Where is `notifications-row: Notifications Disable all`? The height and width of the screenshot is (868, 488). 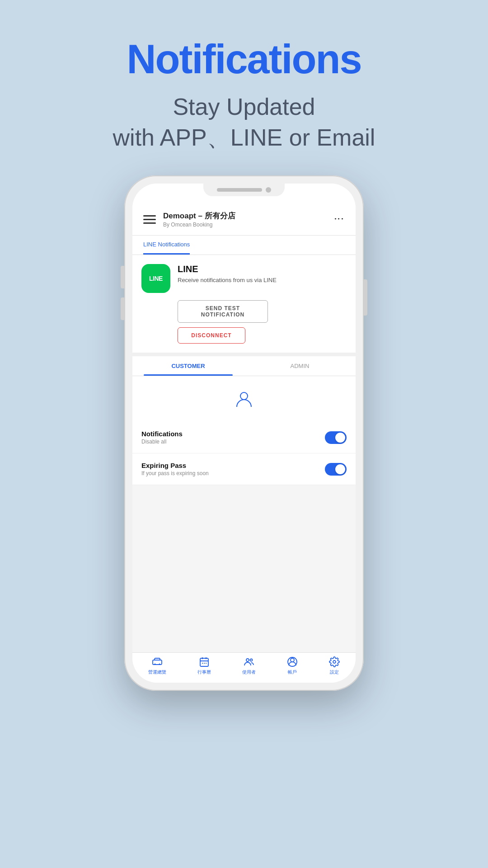 notifications-row: Notifications Disable all is located at coordinates (244, 438).